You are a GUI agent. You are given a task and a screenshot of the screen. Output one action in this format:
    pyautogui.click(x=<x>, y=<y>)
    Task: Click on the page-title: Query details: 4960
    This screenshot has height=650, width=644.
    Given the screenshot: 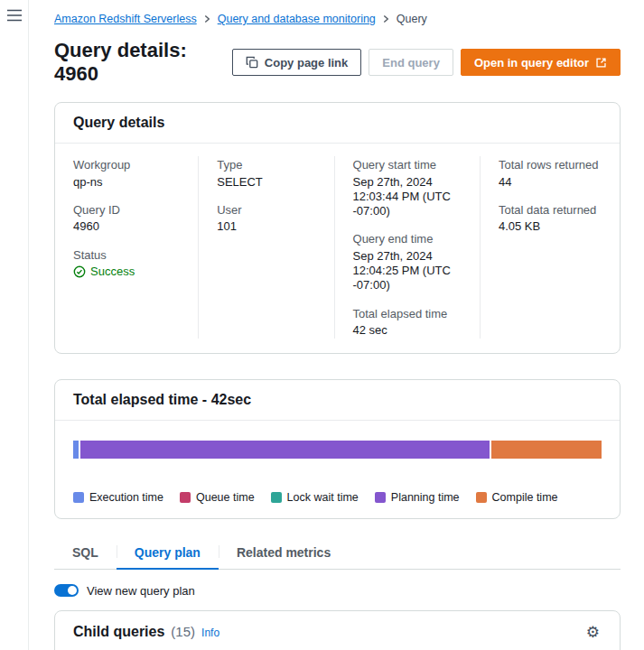 What is the action you would take?
    pyautogui.click(x=143, y=62)
    